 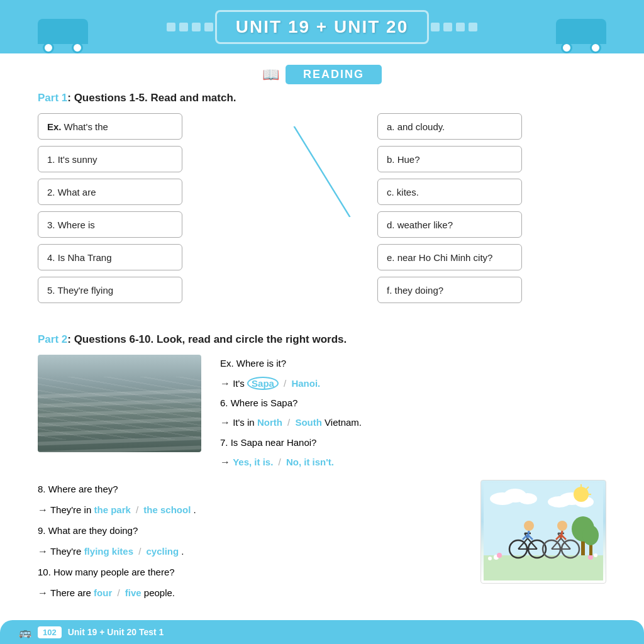 What do you see at coordinates (253, 364) in the screenshot?
I see `ex-question: Ex. Where is it?` at bounding box center [253, 364].